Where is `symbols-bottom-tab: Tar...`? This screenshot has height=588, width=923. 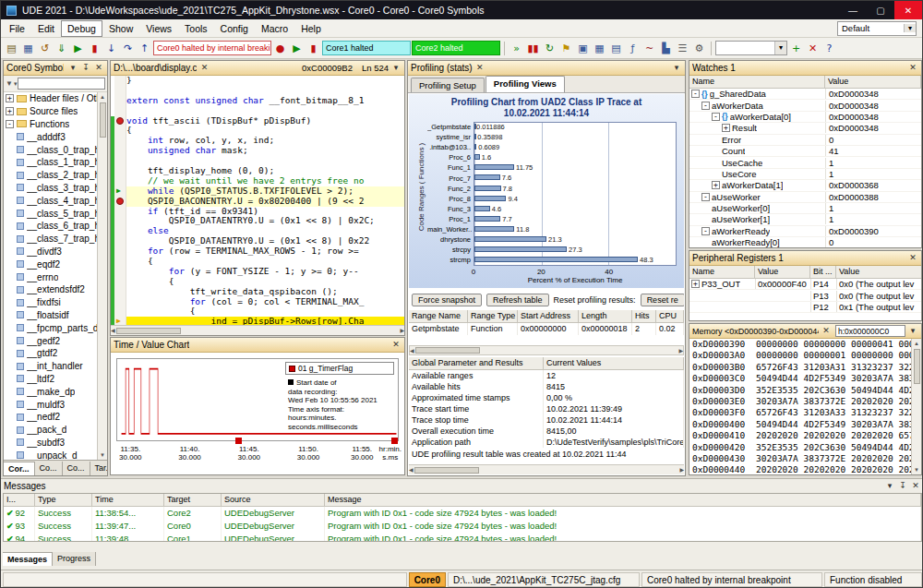 symbols-bottom-tab: Tar... is located at coordinates (100, 469).